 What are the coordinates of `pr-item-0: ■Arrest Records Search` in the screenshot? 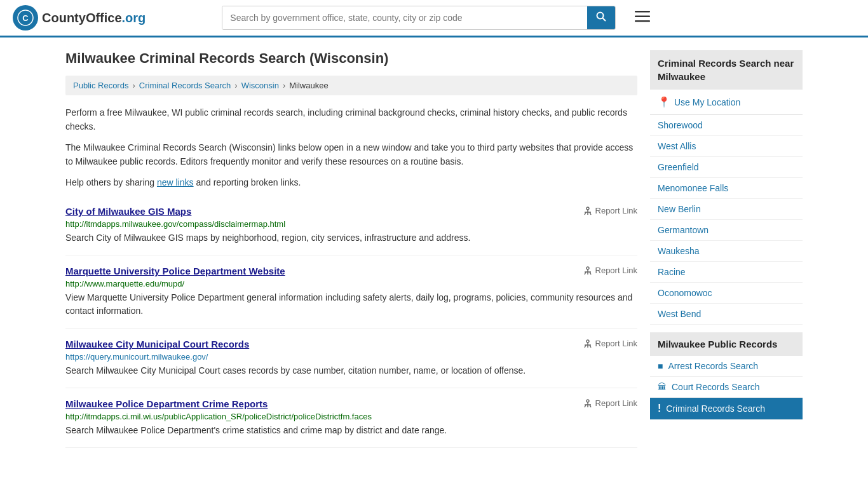 It's located at (726, 366).